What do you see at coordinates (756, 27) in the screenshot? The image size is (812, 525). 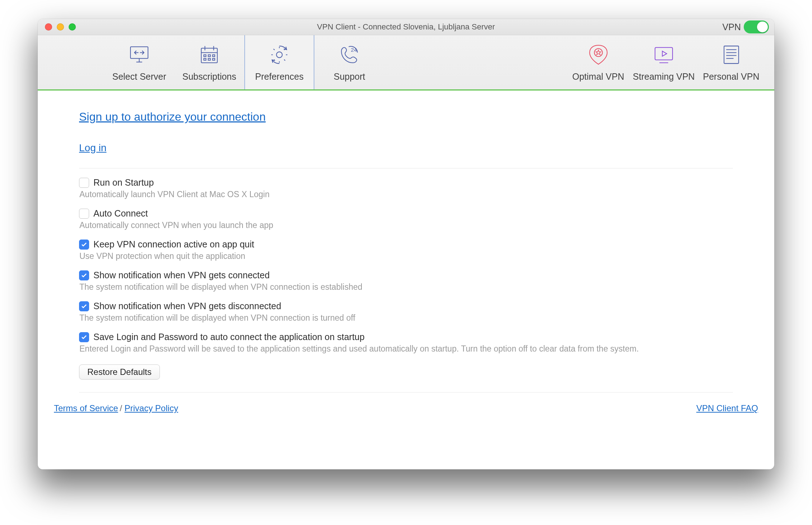 I see `vpn-toggle-switch` at bounding box center [756, 27].